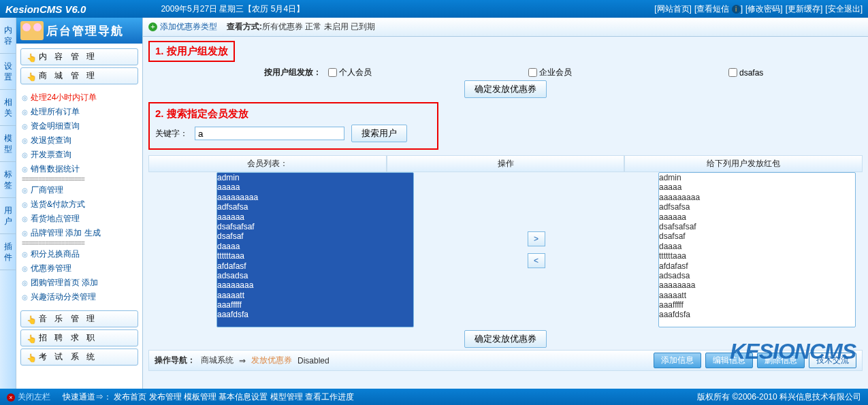 The width and height of the screenshot is (868, 405). What do you see at coordinates (79, 169) in the screenshot?
I see `nav-sales: 销售数据统计` at bounding box center [79, 169].